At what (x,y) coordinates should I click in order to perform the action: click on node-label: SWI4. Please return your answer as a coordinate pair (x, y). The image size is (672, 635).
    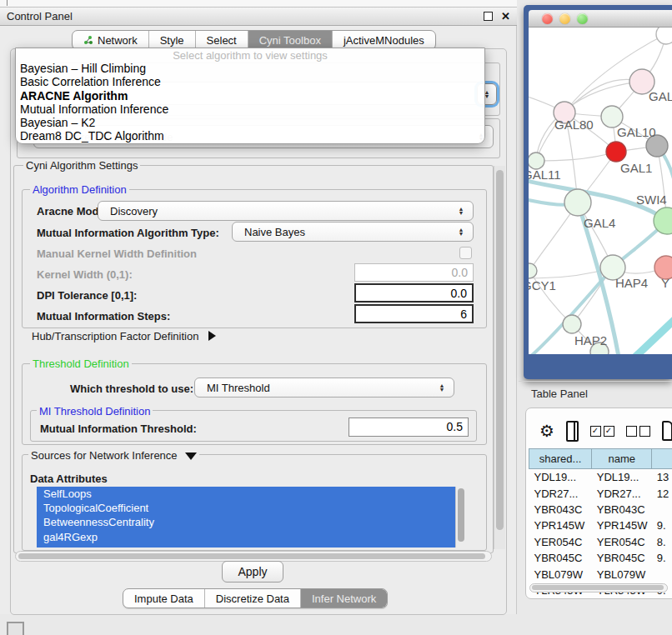
    Looking at the image, I should click on (652, 200).